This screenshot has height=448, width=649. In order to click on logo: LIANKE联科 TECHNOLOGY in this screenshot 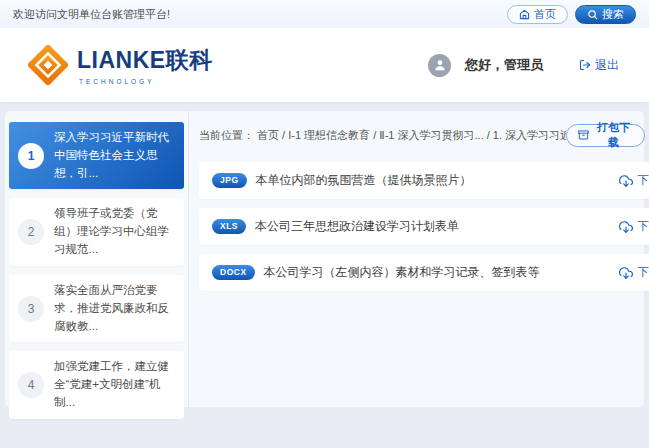, I will do `click(120, 65)`.